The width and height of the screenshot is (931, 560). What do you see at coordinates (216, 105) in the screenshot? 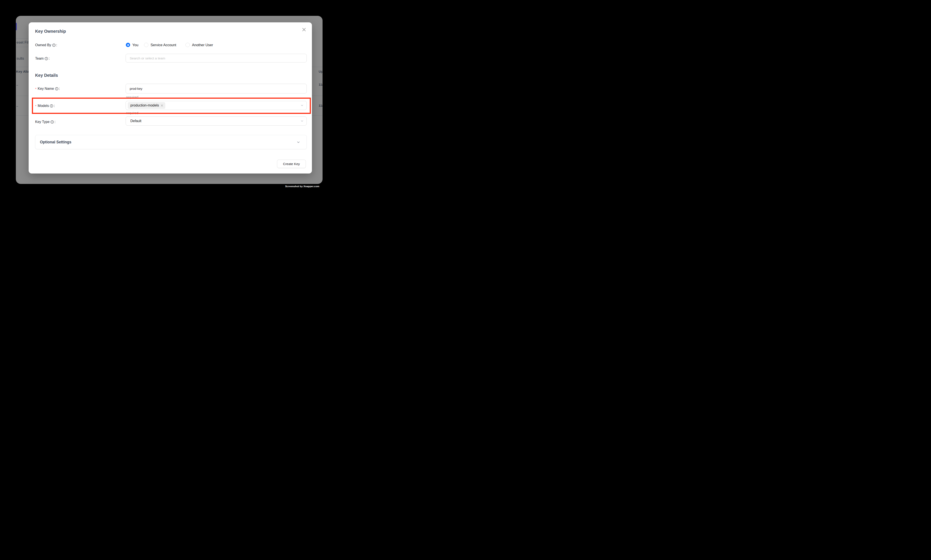
I see `models-select: production-models` at bounding box center [216, 105].